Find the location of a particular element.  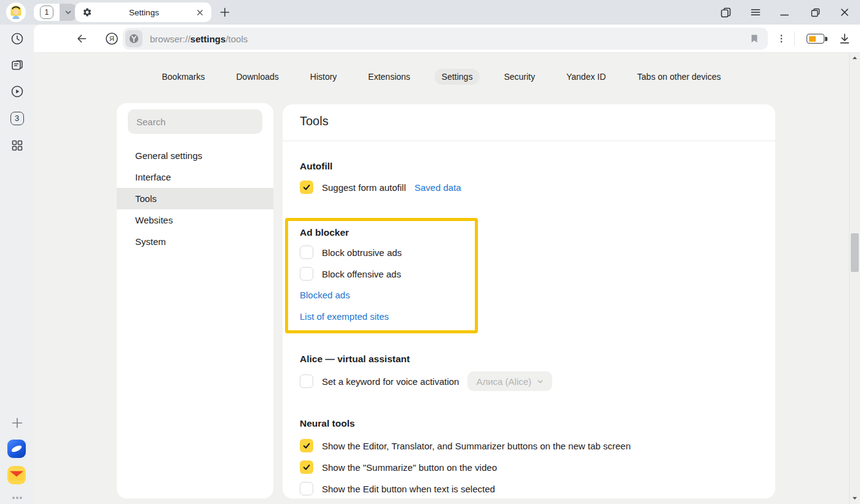

services-button is located at coordinates (17, 145).